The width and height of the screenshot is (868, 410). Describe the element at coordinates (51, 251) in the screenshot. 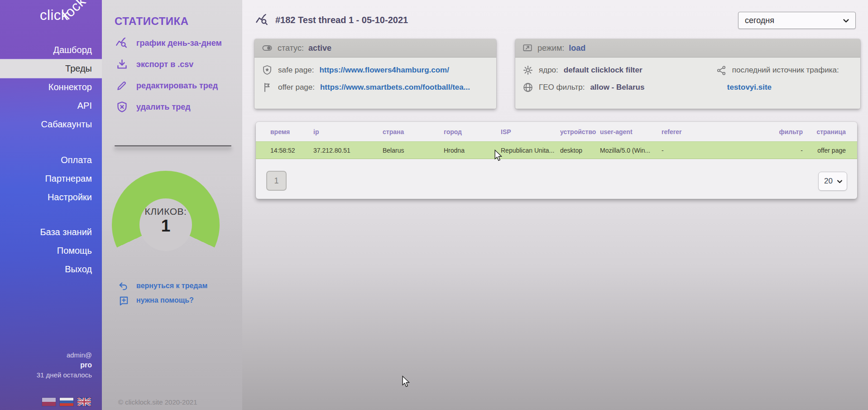

I see `sidebar-item-help: Помощь` at that location.